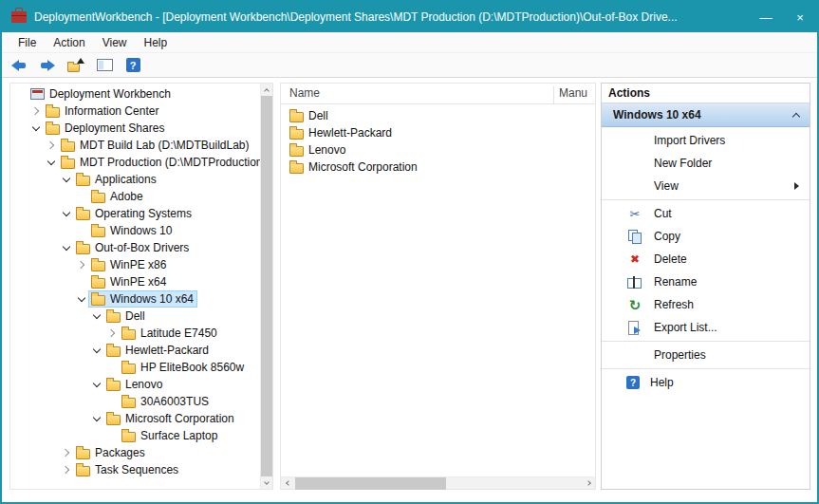 Image resolution: width=819 pixels, height=504 pixels. I want to click on scroll-up-button, so click(268, 89).